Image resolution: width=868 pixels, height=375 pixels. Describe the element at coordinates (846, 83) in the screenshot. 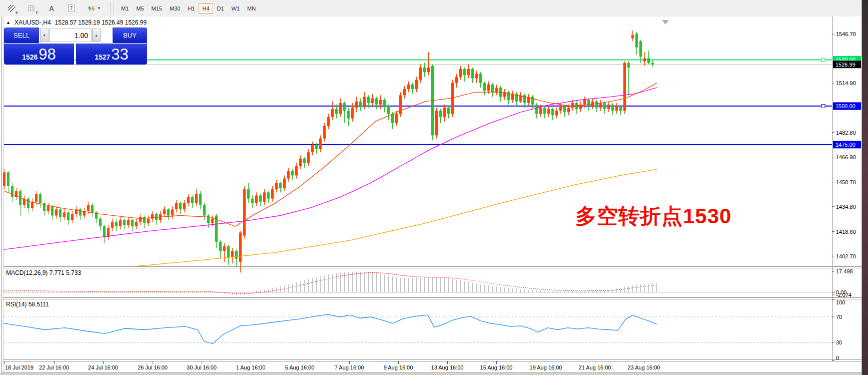

I see `price-tick-label: 1514.90` at that location.